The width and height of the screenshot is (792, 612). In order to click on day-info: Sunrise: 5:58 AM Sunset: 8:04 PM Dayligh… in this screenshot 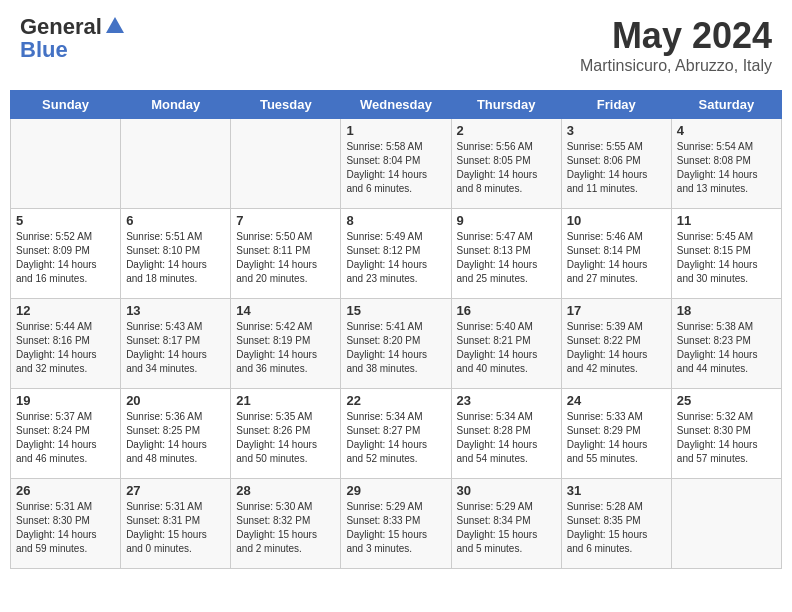, I will do `click(396, 168)`.